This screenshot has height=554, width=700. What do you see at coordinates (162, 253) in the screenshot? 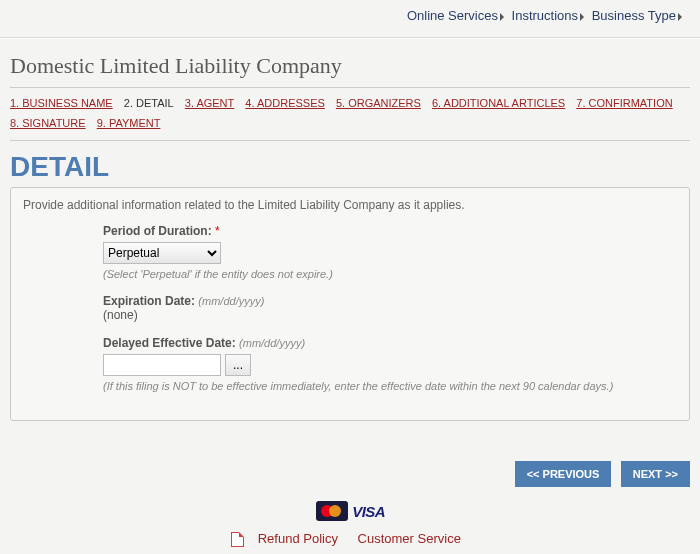
I see `duration-select: Perpetual` at bounding box center [162, 253].